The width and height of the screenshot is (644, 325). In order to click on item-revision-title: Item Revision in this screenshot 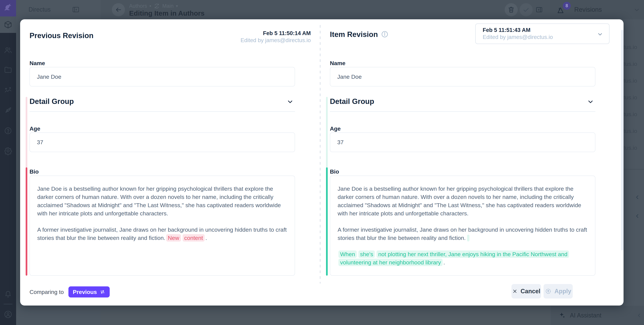, I will do `click(359, 35)`.